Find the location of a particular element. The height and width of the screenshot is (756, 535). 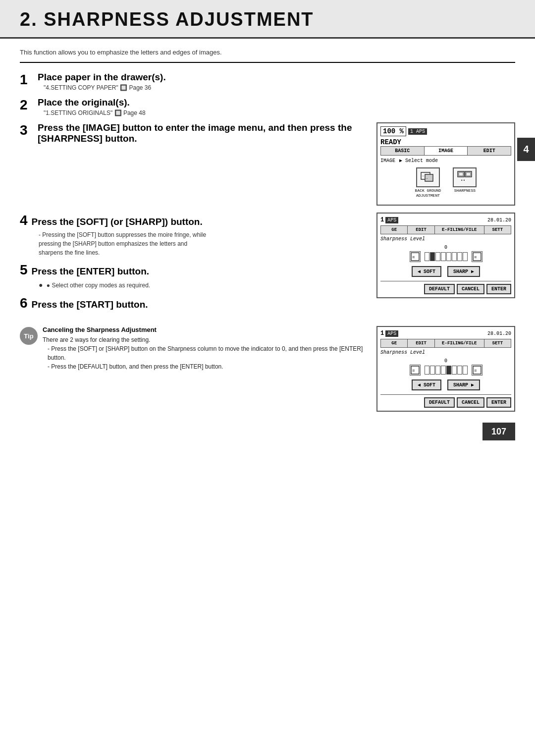

step-3-text: 3 Press the [IMAGE] button to enter the … is located at coordinates (193, 134).